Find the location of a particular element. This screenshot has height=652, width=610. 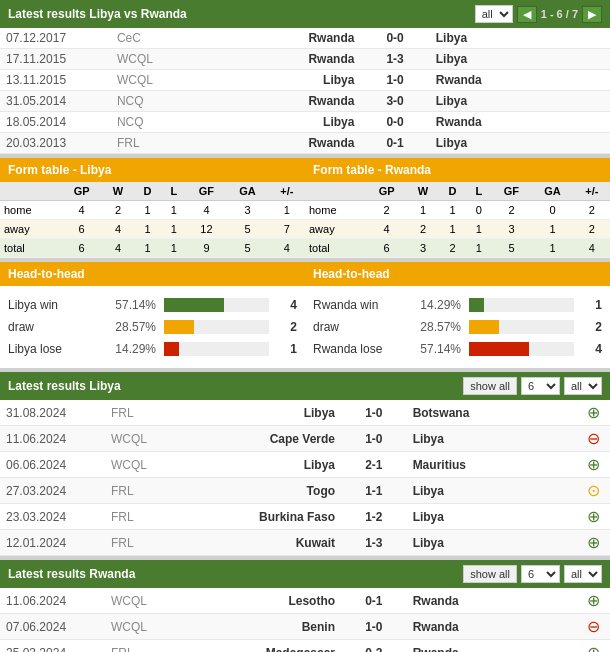

latest-libya-controls: show all 6 10 all is located at coordinates (532, 386).